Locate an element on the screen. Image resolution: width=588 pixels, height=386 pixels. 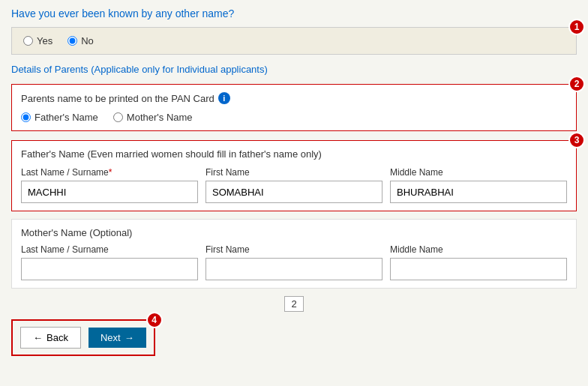
next-arrow-icon: → is located at coordinates (129, 337).